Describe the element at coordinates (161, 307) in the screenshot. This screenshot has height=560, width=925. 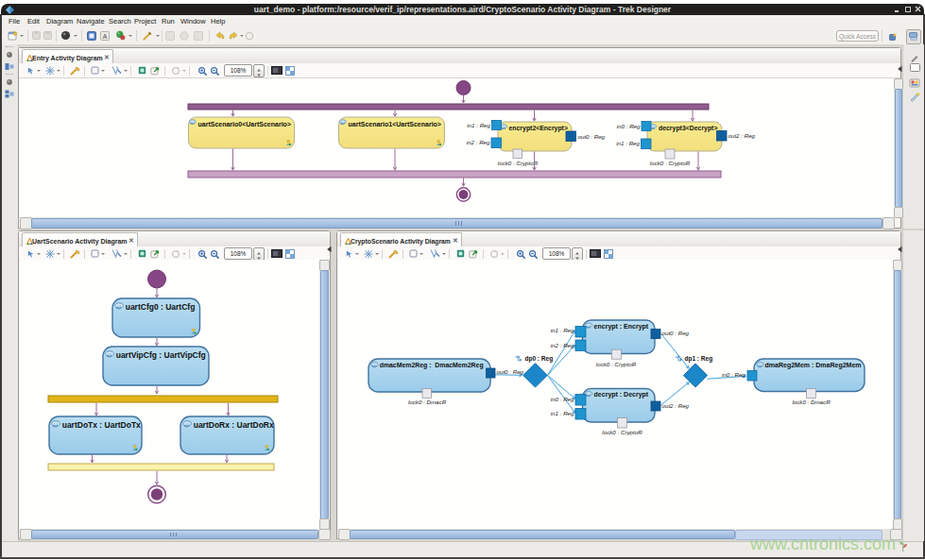
I see `svg-text: uartCfg0 : UartCfg` at that location.